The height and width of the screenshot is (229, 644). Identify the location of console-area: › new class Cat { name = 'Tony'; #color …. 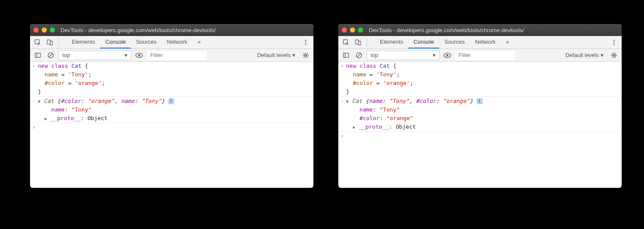
(172, 99).